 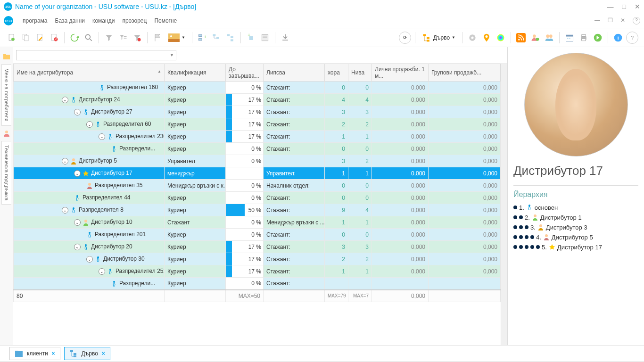 What do you see at coordinates (257, 112) in the screenshot?
I see `table-row: ⌄Дистрибутор 27 Куриер 17 % Стажант:33 0…` at bounding box center [257, 112].